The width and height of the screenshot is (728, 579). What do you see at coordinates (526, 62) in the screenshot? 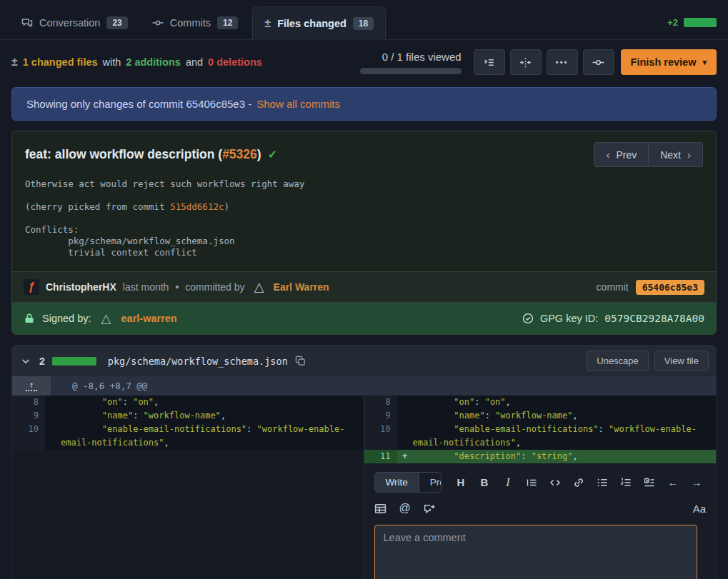
I see `diff-split-view-button` at bounding box center [526, 62].